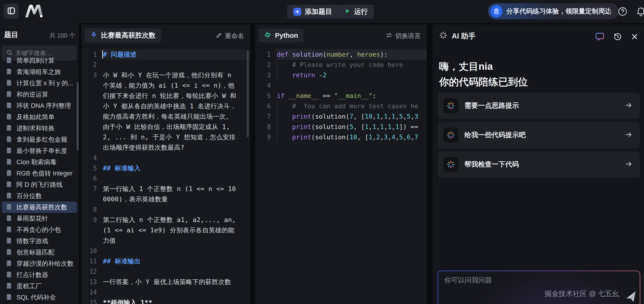  I want to click on code-line: 7 print(solution(7, [10,1,1,1,5,5,3, so click(341, 116).